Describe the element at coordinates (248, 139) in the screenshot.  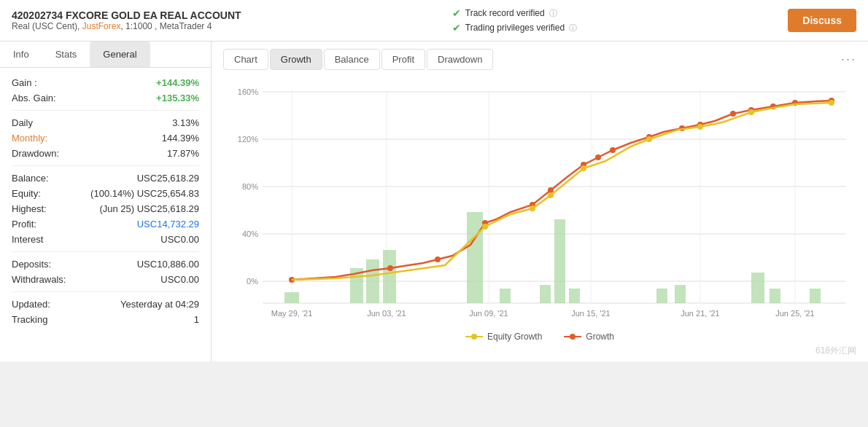
I see `svg-text: 120%` at that location.